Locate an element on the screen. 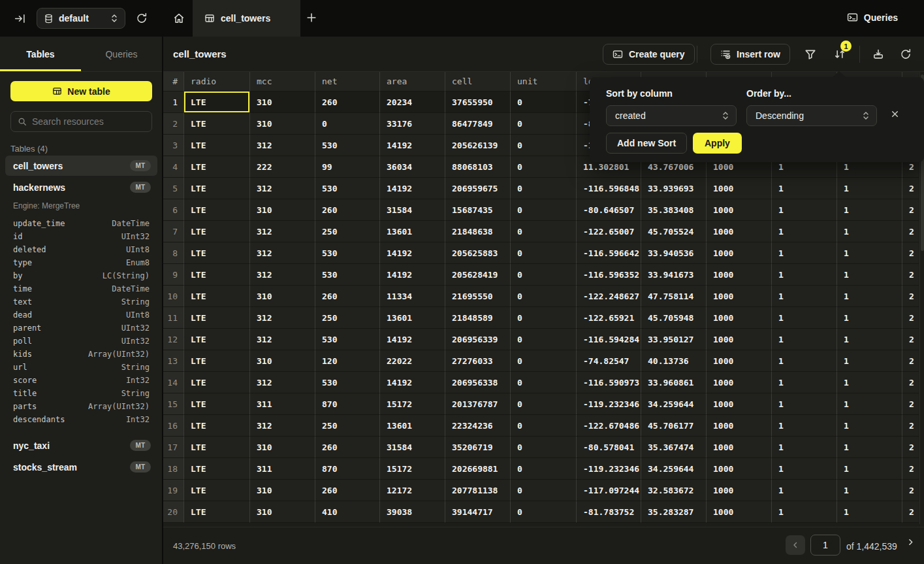 This screenshot has height=564, width=924. table-cell: 45.705948 is located at coordinates (674, 318).